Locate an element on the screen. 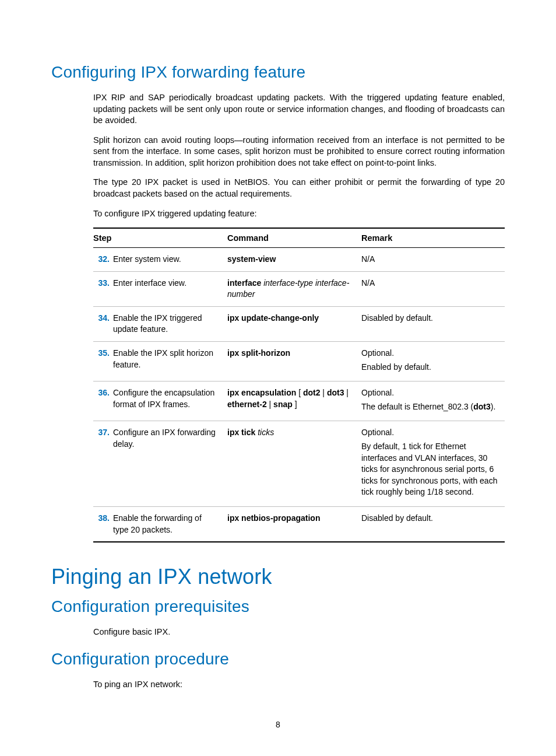 This screenshot has height=756, width=556. table-row: 38.Enable the forwarding of type 20 pack… is located at coordinates (299, 524).